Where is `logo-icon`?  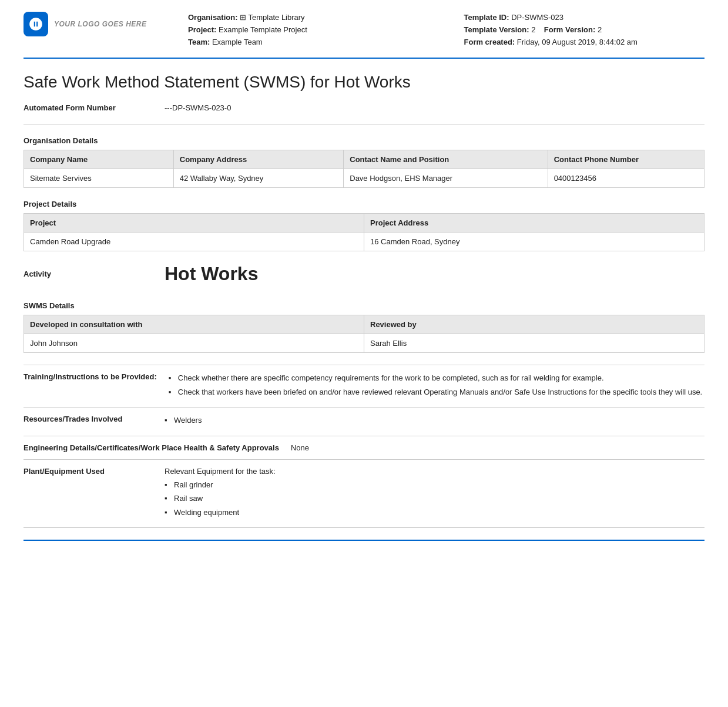
logo-icon is located at coordinates (36, 24).